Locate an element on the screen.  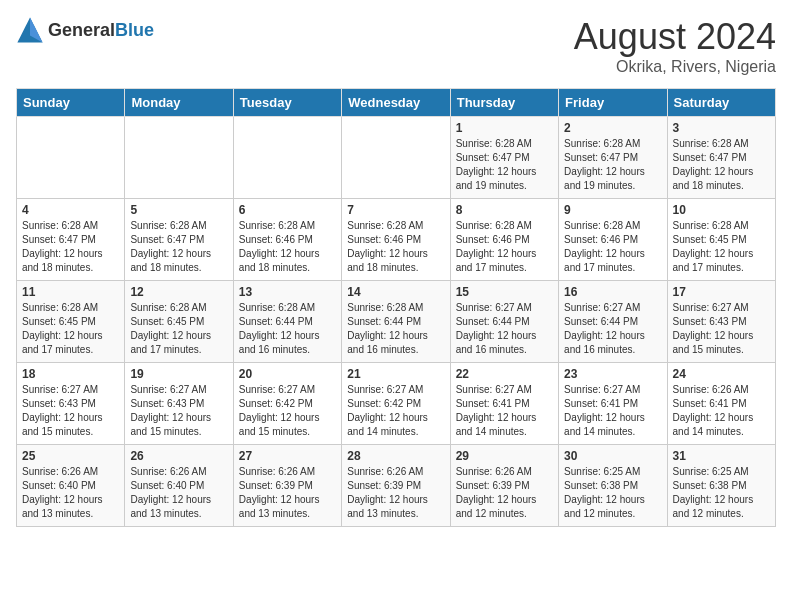
logo-general: General is located at coordinates (82, 30).